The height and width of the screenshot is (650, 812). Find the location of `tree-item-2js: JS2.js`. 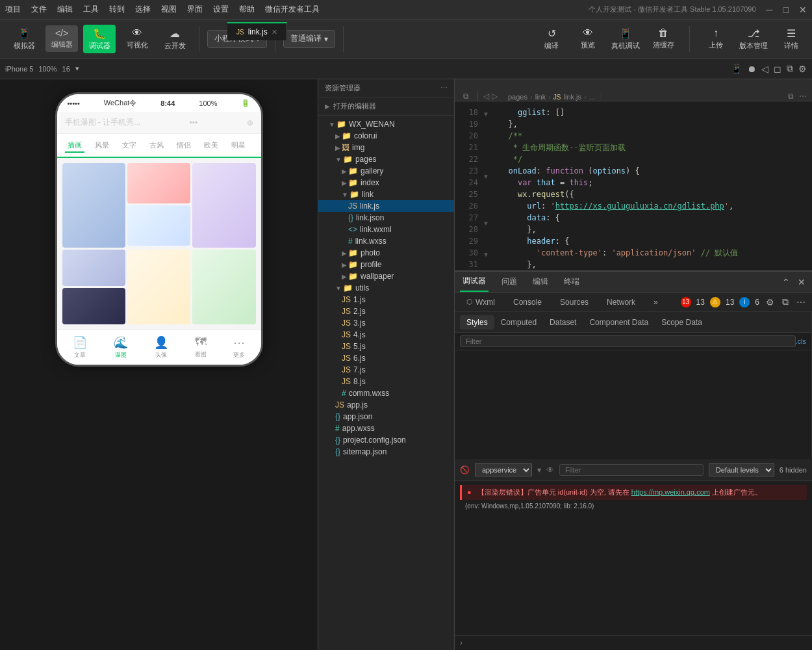

tree-item-2js: JS2.js is located at coordinates (386, 311).